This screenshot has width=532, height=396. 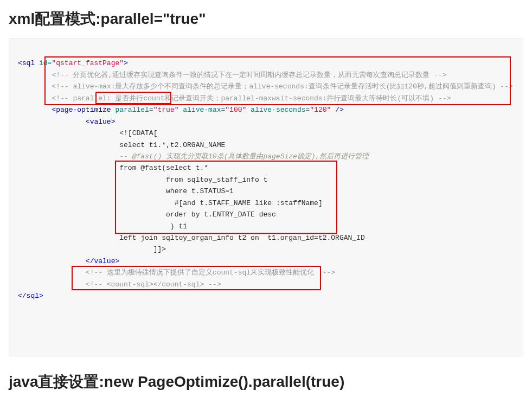 What do you see at coordinates (159, 250) in the screenshot?
I see `cdata-close: ]]>` at bounding box center [159, 250].